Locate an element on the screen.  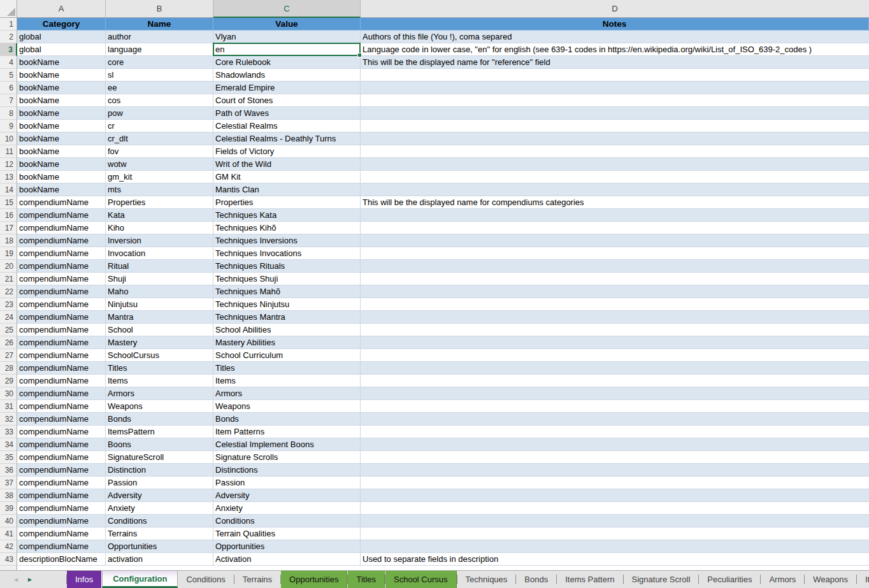
cell-A20: compendiumName is located at coordinates (61, 266).